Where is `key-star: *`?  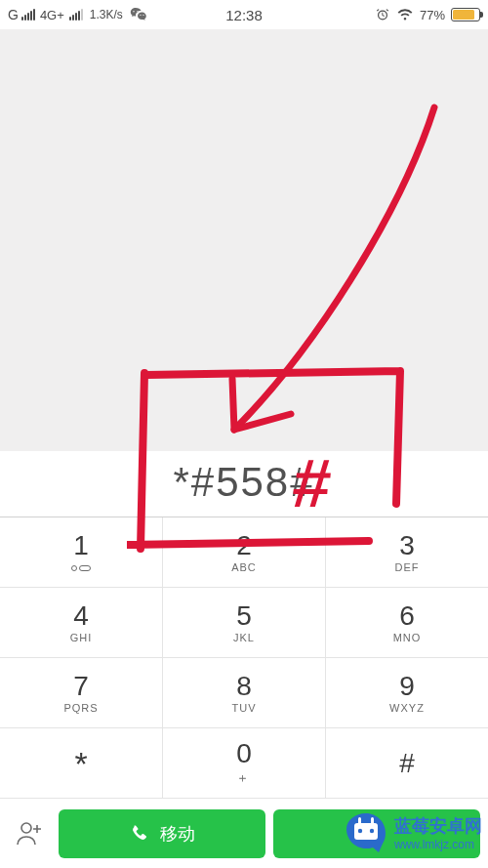
key-star: * is located at coordinates (82, 764).